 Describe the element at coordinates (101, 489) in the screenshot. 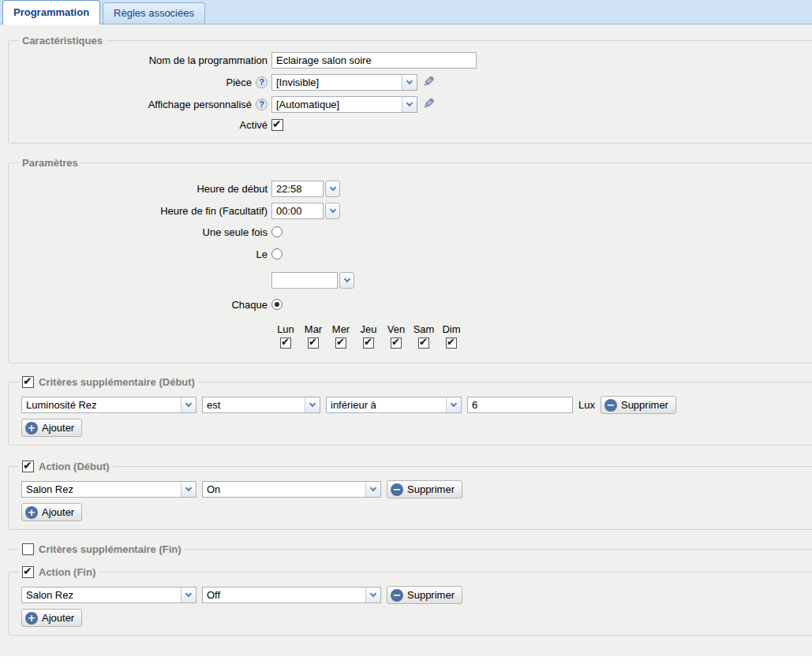

I see `action-device-value: Salon Rez` at that location.